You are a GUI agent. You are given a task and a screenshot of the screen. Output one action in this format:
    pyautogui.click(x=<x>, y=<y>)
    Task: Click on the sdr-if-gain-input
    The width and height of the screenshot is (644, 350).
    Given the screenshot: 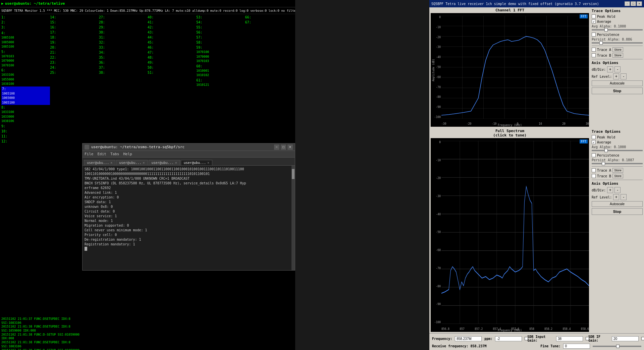 What is the action you would take?
    pyautogui.click(x=625, y=339)
    